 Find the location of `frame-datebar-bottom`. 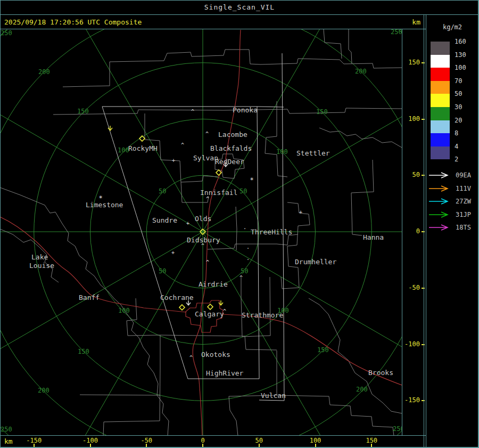

frame-datebar-bottom is located at coordinates (213, 29).